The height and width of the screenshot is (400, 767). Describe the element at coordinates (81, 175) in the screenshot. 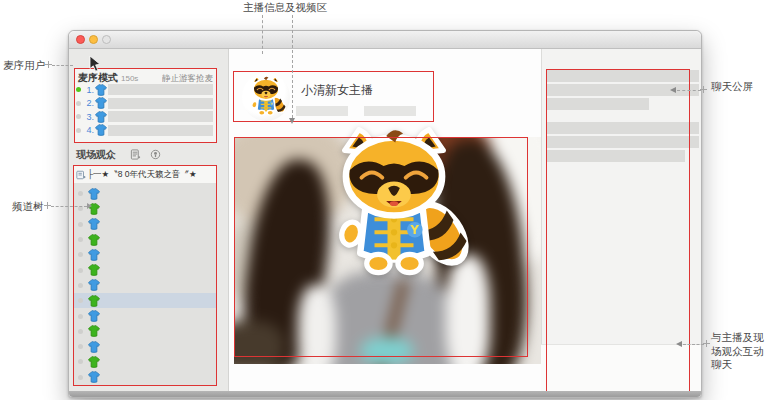

I see `channel-icon` at that location.